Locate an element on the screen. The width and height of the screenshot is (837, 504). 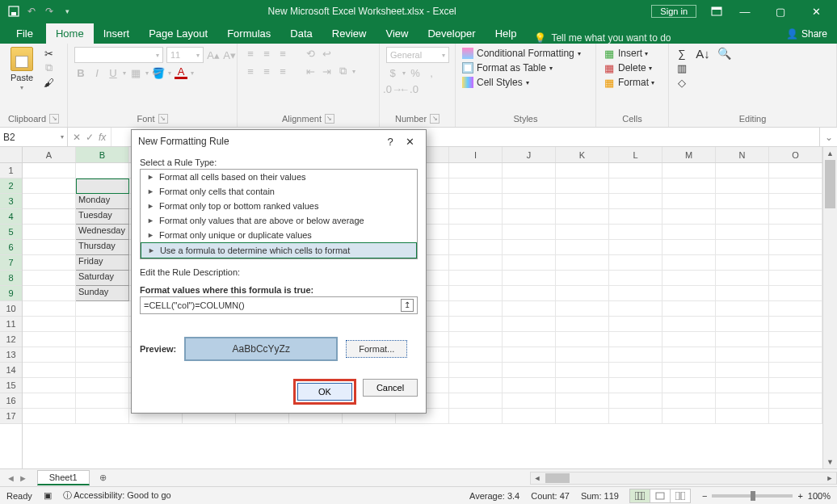
font-size-combo: 11▾ is located at coordinates (185, 55).